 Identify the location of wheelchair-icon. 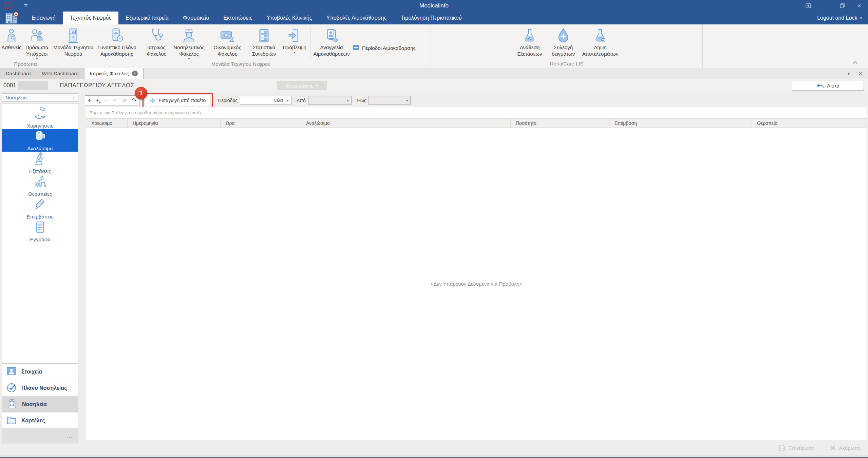
(40, 183).